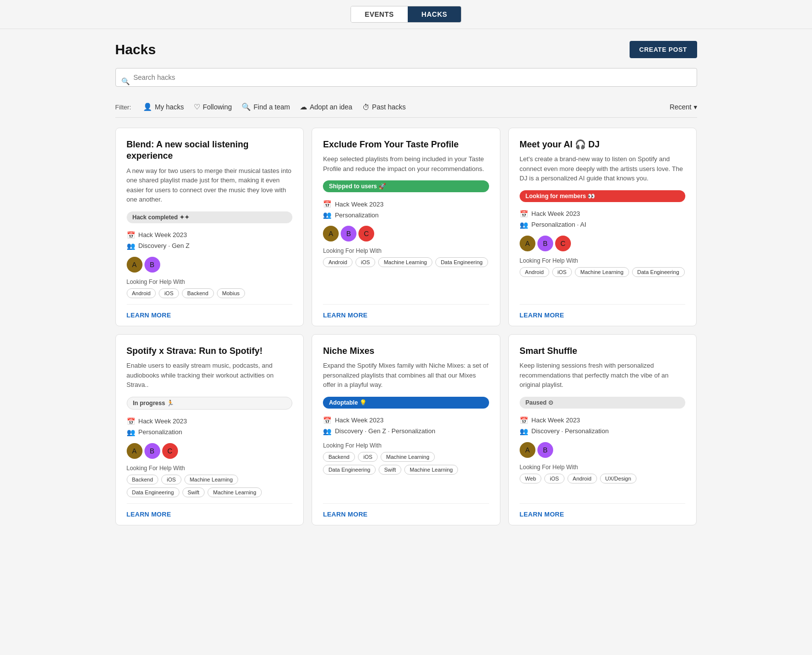  Describe the element at coordinates (210, 351) in the screenshot. I see `card-title: Spotify x Strava: Run to Spotify!` at that location.